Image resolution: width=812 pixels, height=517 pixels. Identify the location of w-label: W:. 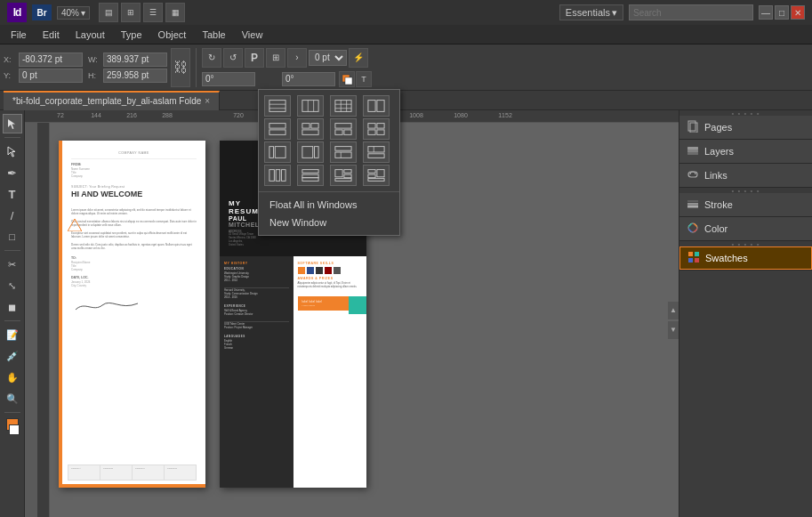
(94, 60).